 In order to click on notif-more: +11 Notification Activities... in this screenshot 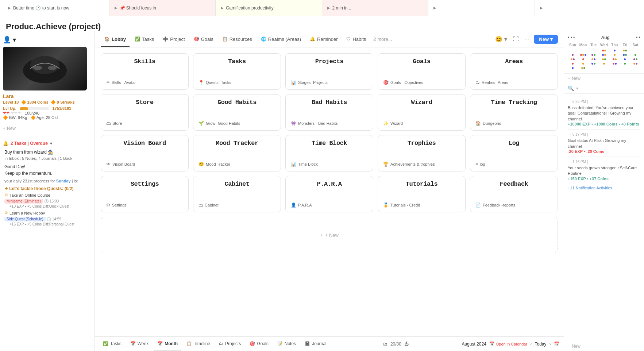, I will do `click(604, 188)`.